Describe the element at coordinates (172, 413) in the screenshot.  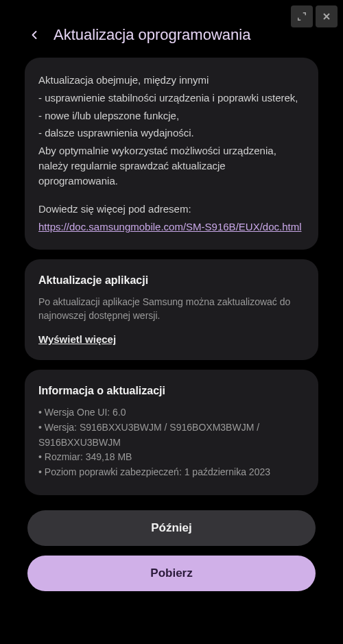
I see `info-one-ui: Wersja One UI: 6.0` at that location.